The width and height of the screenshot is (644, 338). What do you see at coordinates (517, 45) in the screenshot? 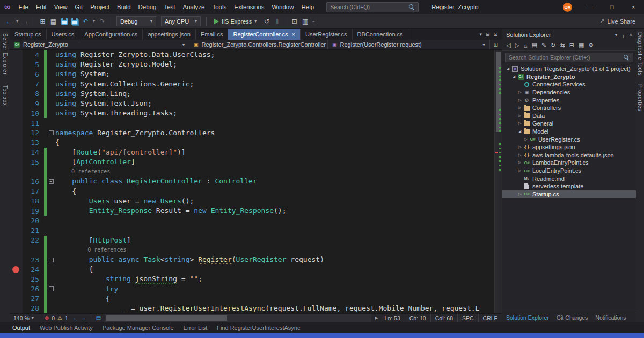
I see `navigate-forward-icon: ▷` at bounding box center [517, 45].